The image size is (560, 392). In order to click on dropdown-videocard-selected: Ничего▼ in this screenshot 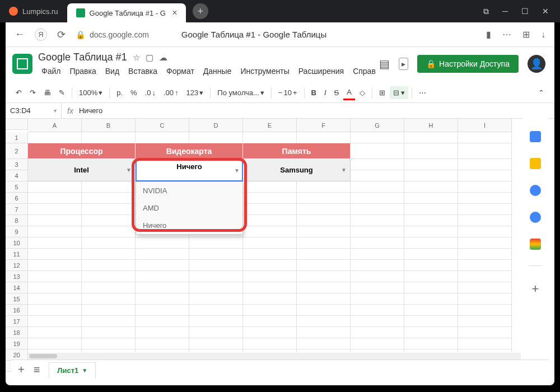, I will do `click(189, 170)`.